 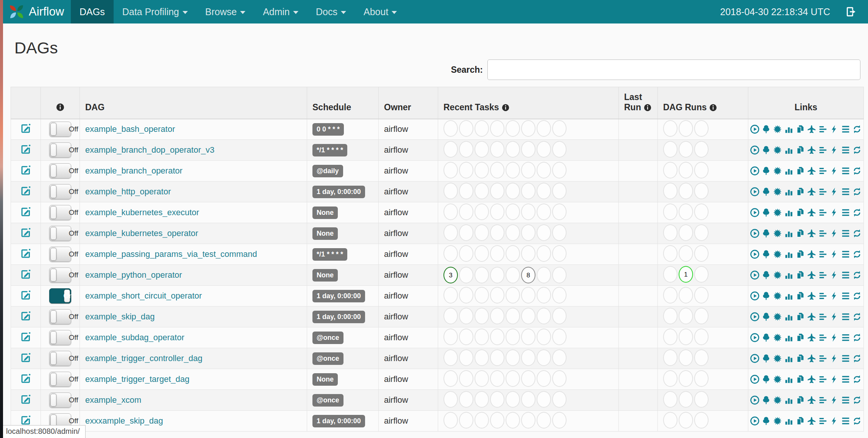 I want to click on dag-name-link: example_branch_operator, so click(x=134, y=171).